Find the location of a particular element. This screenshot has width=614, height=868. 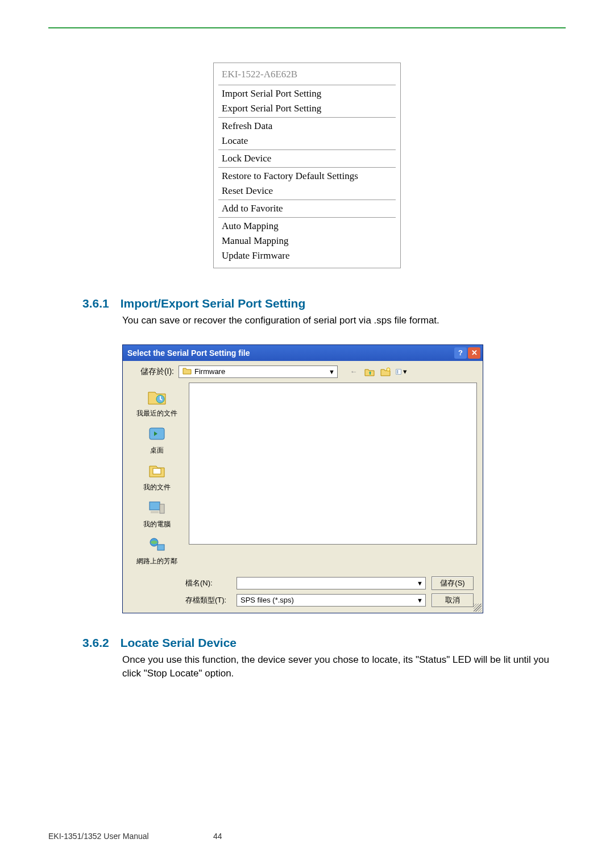

filetype-combo: SPS files (*.sps) ▼ is located at coordinates (331, 600).